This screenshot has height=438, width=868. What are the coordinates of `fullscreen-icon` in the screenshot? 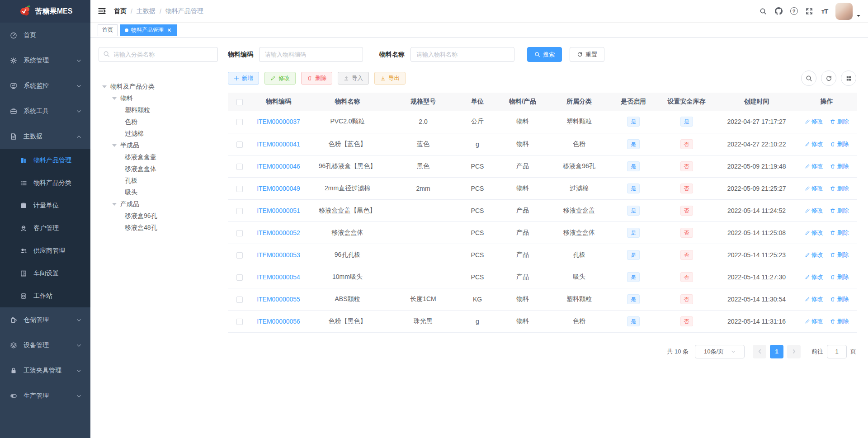 It's located at (809, 11).